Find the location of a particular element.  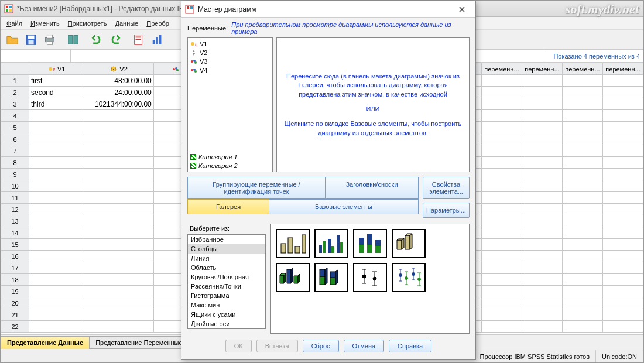

chart-thumb-error-bar-clustered is located at coordinates (409, 278).